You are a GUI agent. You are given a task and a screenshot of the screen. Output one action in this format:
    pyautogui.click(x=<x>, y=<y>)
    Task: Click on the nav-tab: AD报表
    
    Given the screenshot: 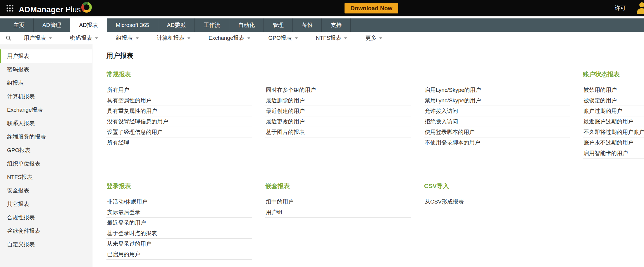 What is the action you would take?
    pyautogui.click(x=88, y=25)
    